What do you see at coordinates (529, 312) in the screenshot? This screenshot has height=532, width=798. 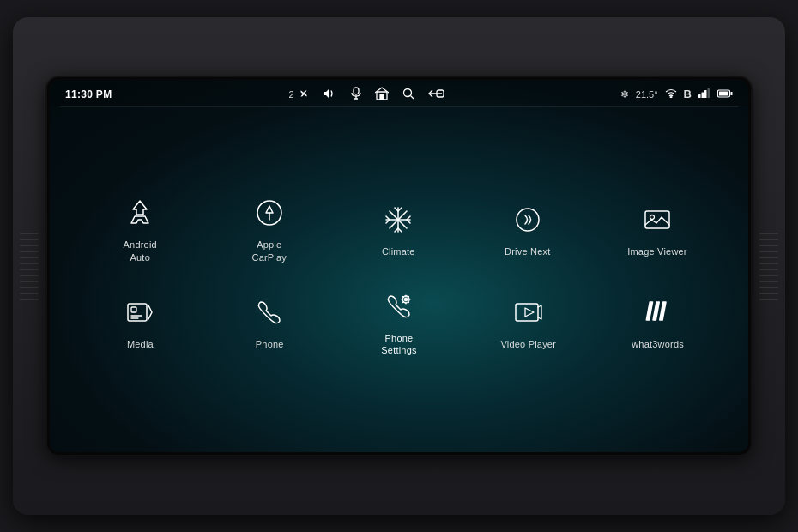 I see `video-player-icon` at bounding box center [529, 312].